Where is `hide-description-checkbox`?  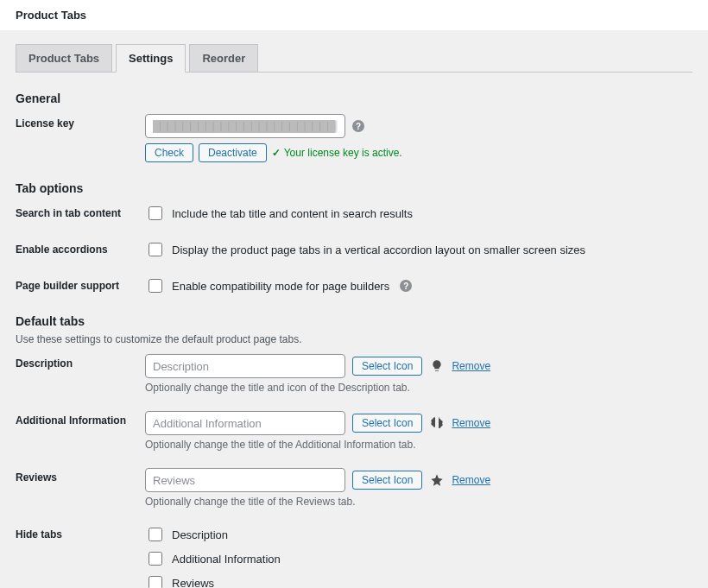
hide-description-checkbox is located at coordinates (155, 534).